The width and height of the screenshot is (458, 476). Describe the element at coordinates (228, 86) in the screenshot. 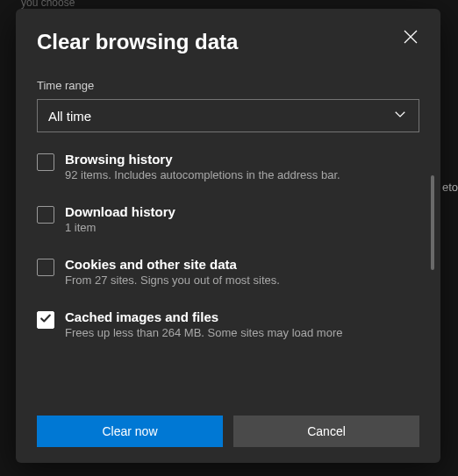

I see `time-range-label: Time range` at that location.